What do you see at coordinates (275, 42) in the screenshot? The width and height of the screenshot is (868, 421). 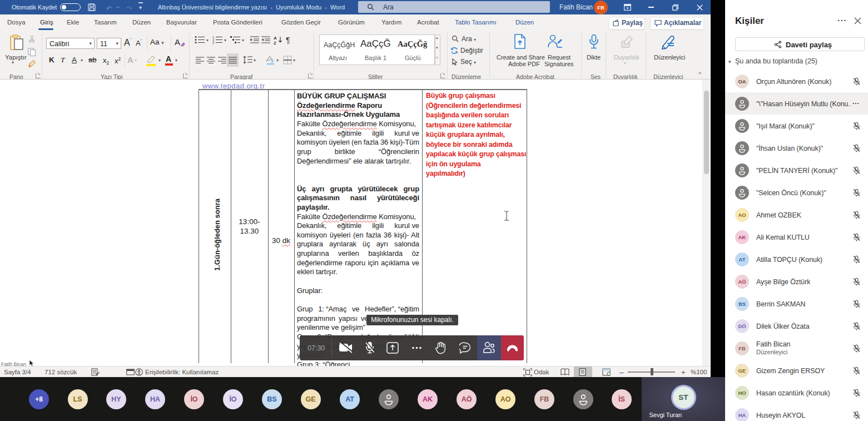 I see `svg-text: Z` at bounding box center [275, 42].